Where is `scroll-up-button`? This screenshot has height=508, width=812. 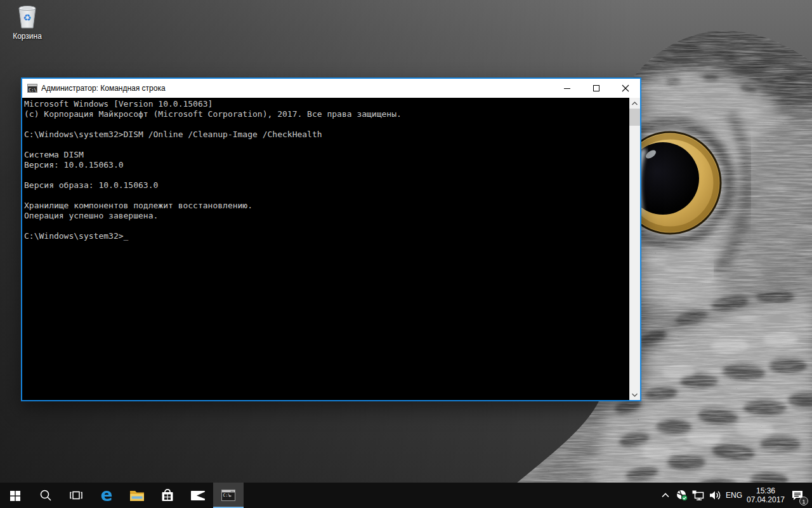 scroll-up-button is located at coordinates (634, 103).